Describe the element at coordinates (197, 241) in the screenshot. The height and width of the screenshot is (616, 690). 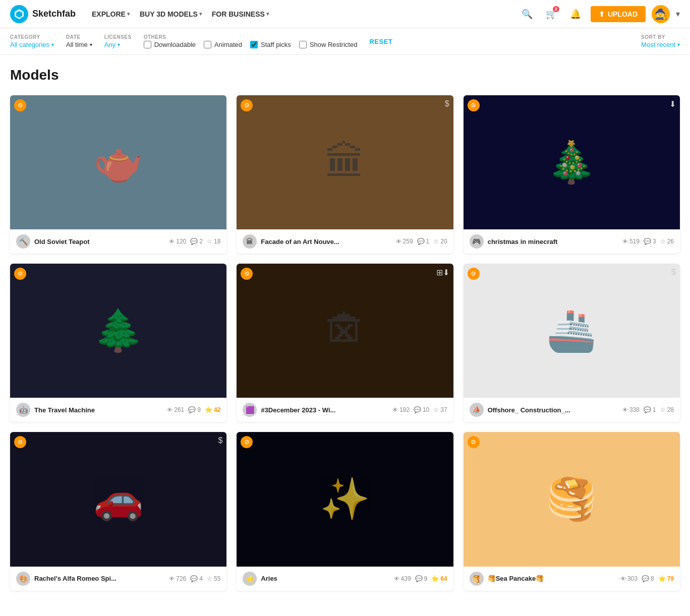
I see `comments-stat: 💬 2` at that location.